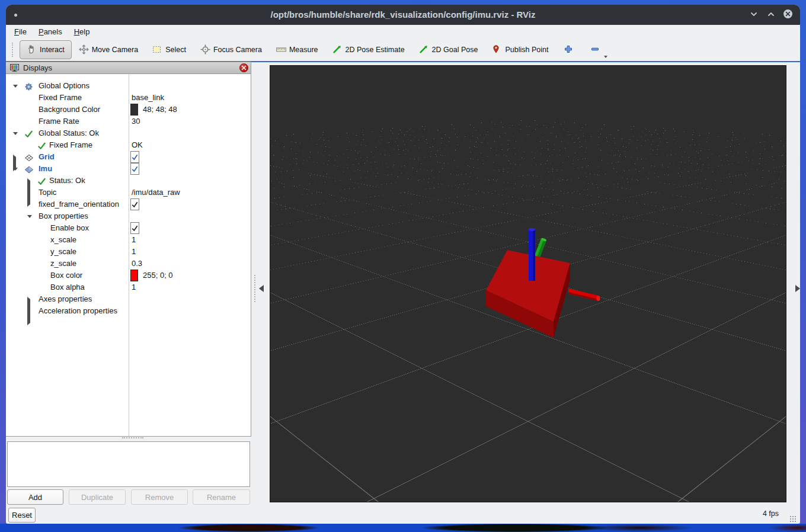 The height and width of the screenshot is (532, 806). I want to click on tool-select: Select, so click(169, 50).